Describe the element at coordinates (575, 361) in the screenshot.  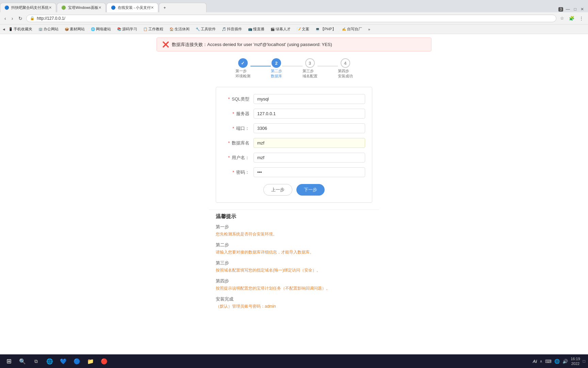
I see `taskbar-time: 16:19 2022` at that location.